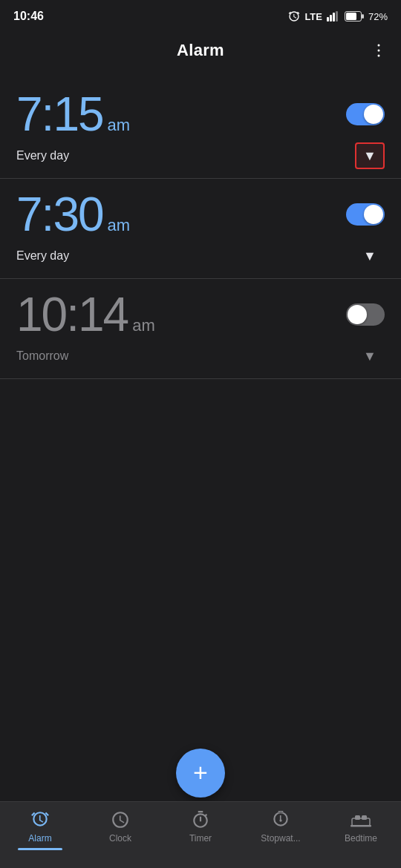  Describe the element at coordinates (200, 214) in the screenshot. I see `alarm-2-top-row: 7:30 am` at that location.